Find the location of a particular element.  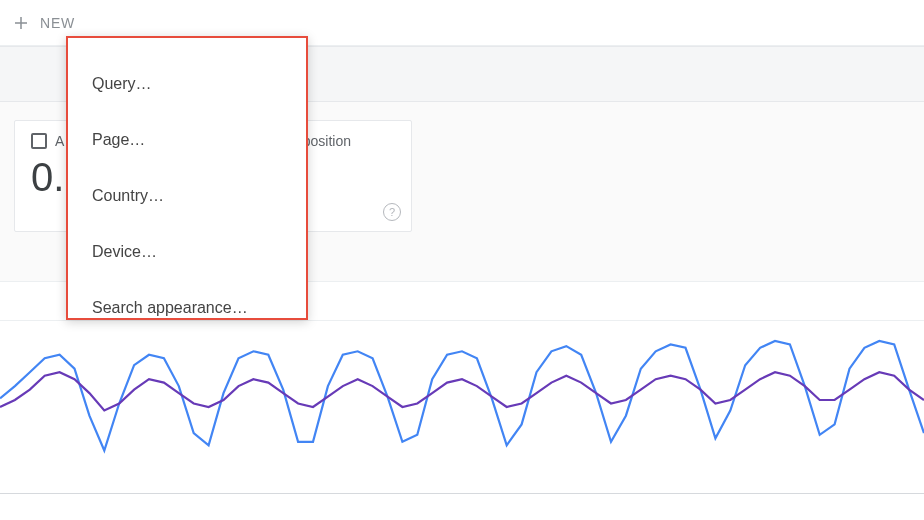

dropdown-item-query: Query… is located at coordinates (187, 84).